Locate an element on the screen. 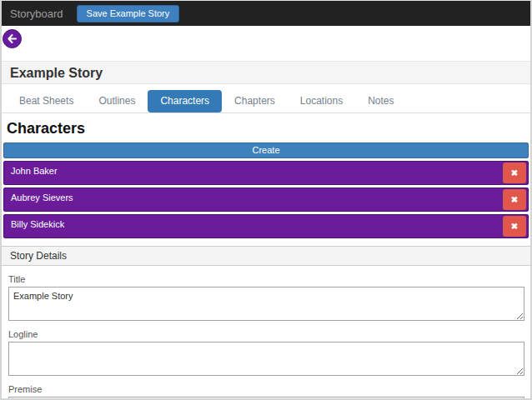 The image size is (532, 400). tab-locations: Locations is located at coordinates (322, 102).